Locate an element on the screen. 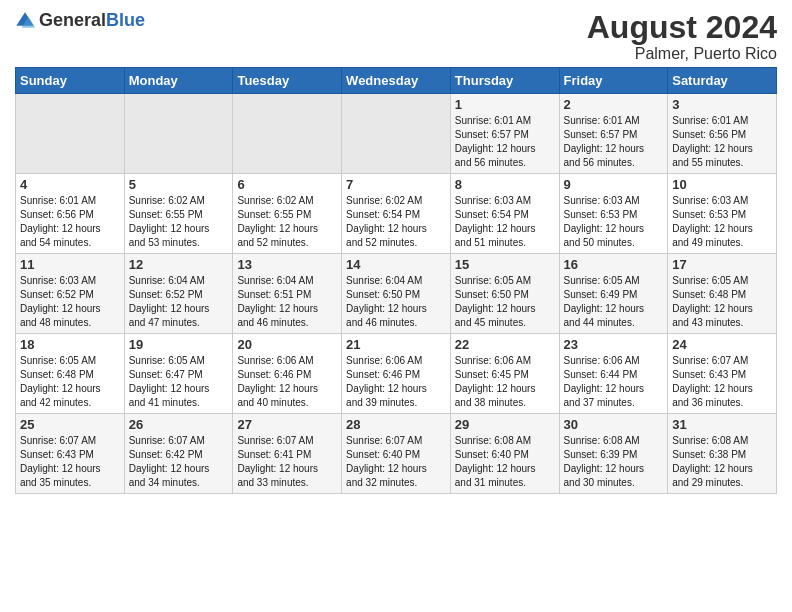  day-number: 7 is located at coordinates (396, 184).